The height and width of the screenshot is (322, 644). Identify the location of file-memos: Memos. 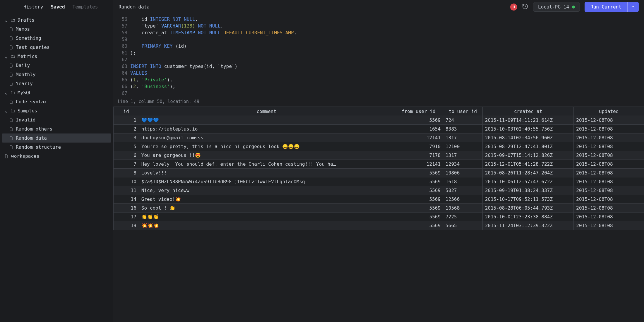
(56, 29).